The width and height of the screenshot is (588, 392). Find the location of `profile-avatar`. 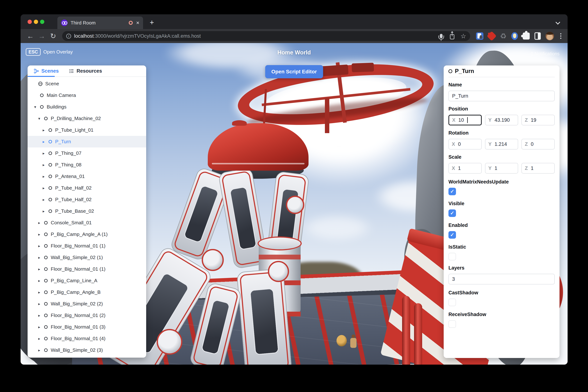

profile-avatar is located at coordinates (550, 36).